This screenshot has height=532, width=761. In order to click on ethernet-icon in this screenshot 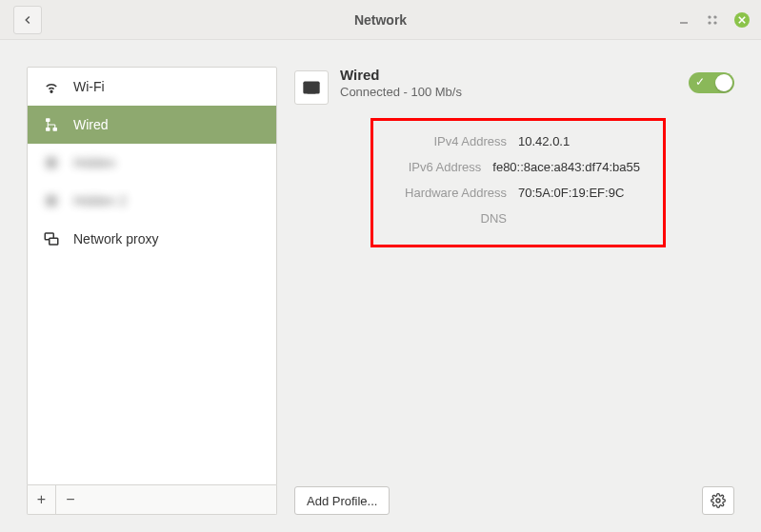, I will do `click(311, 88)`.